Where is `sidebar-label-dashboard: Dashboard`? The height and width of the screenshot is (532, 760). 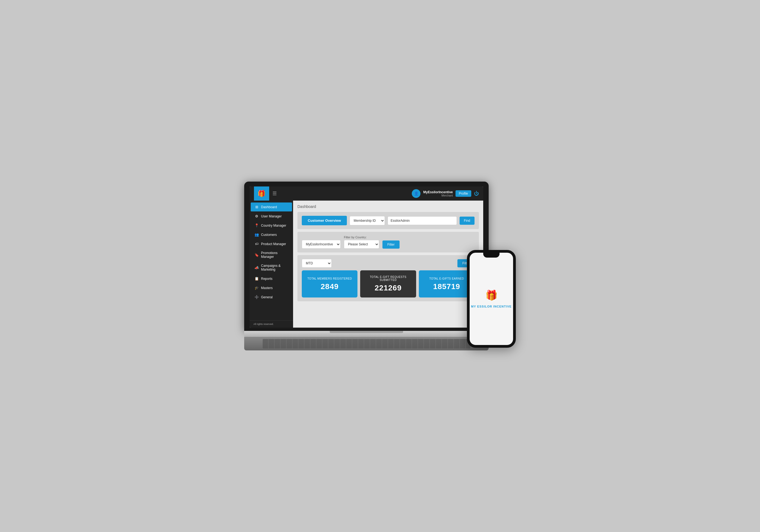 sidebar-label-dashboard: Dashboard is located at coordinates (269, 207).